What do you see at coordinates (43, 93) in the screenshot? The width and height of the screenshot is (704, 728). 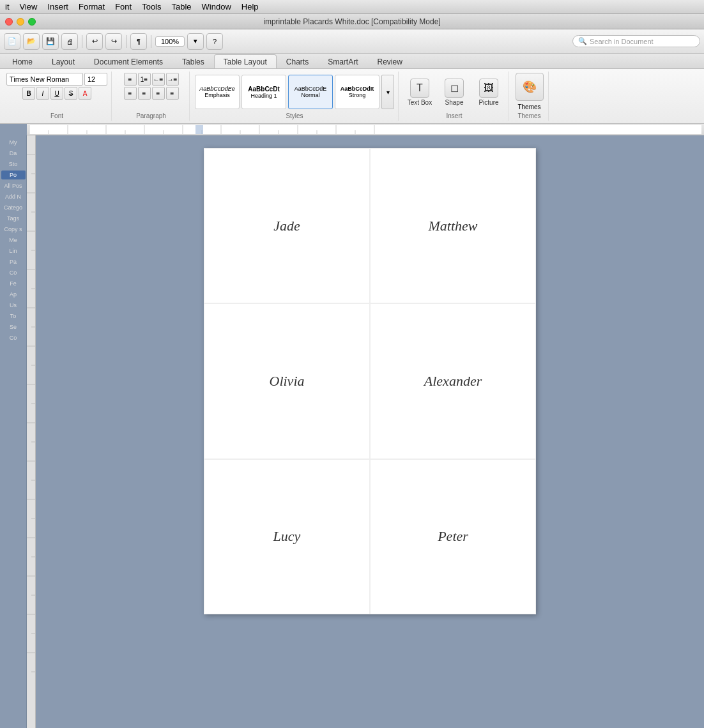 I see `italic-button: I` at bounding box center [43, 93].